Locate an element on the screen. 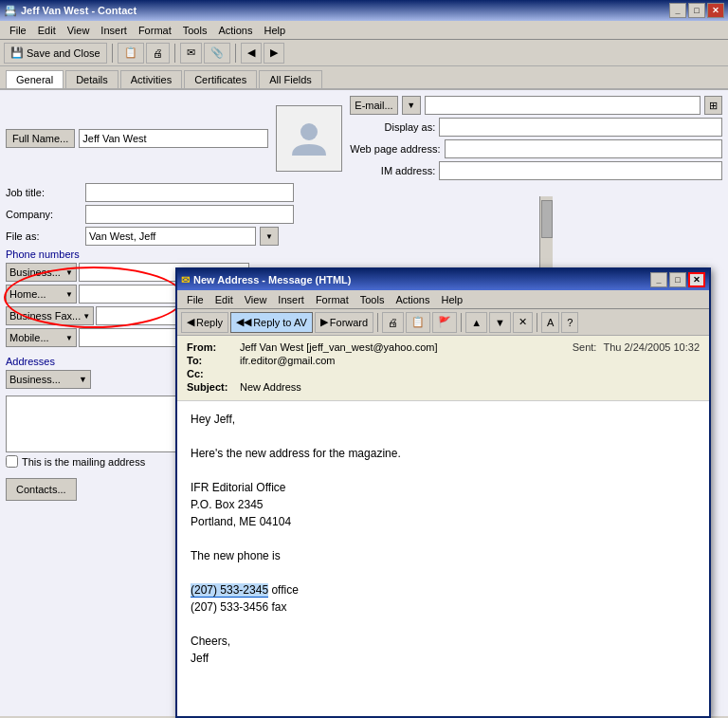 The height and width of the screenshot is (718, 728). save-close-button: 💾 Save and Close is located at coordinates (55, 53).